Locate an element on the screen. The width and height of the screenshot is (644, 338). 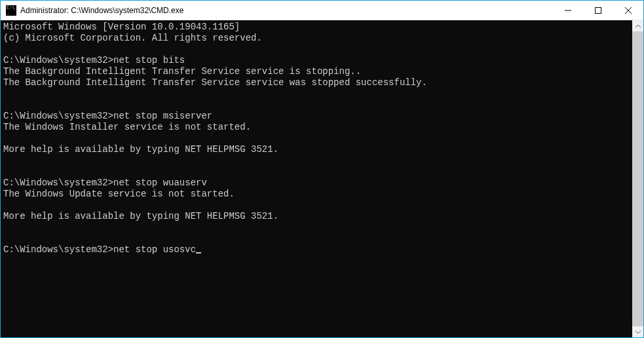
text-cursor is located at coordinates (199, 249).